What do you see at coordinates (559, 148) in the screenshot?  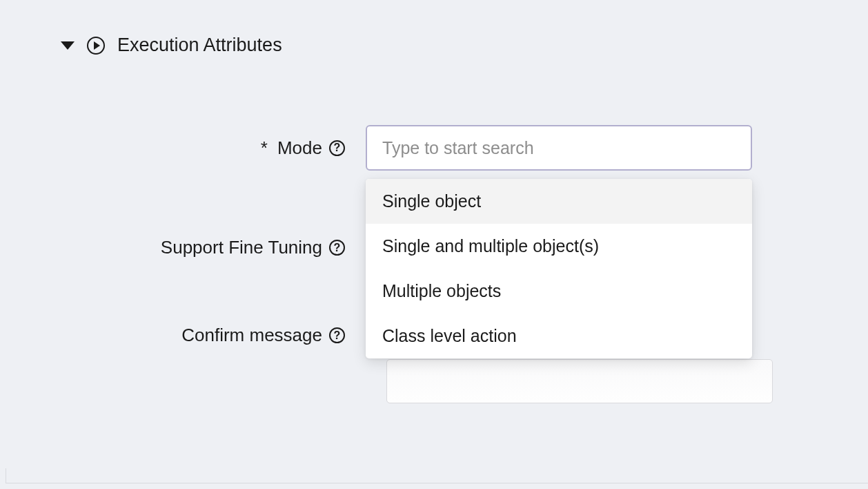 I see `mode-search-input` at bounding box center [559, 148].